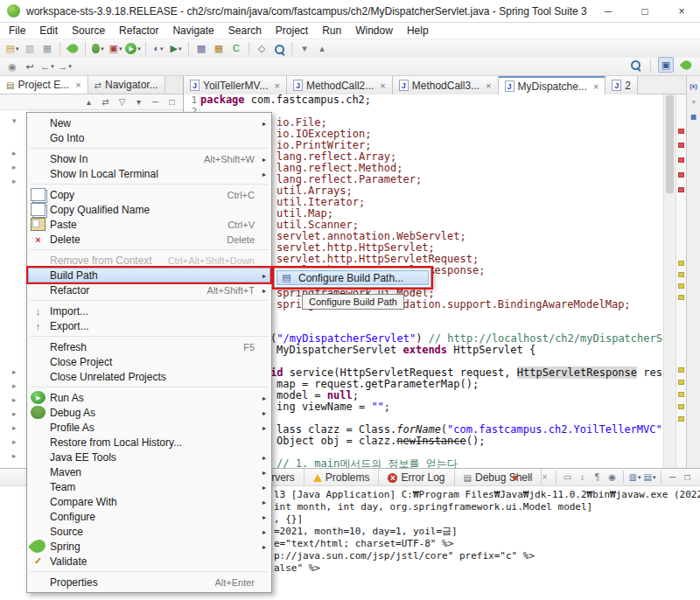 The width and height of the screenshot is (700, 600). Describe the element at coordinates (149, 325) in the screenshot. I see `menu-item-export: ↑Export...` at that location.